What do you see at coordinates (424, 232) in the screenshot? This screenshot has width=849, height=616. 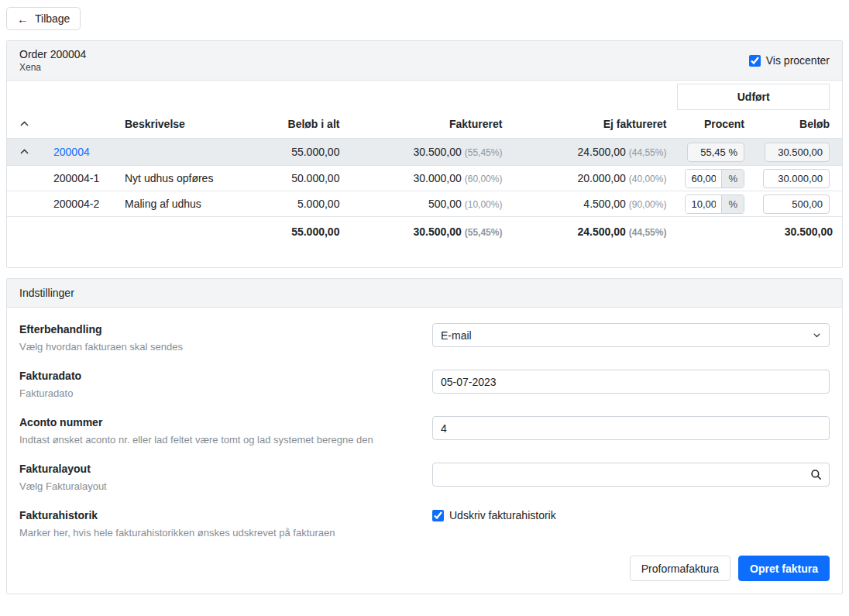 I see `totals-row: 55.000,00 30.500,00 (55,45%) 24.500,00 (…` at bounding box center [424, 232].